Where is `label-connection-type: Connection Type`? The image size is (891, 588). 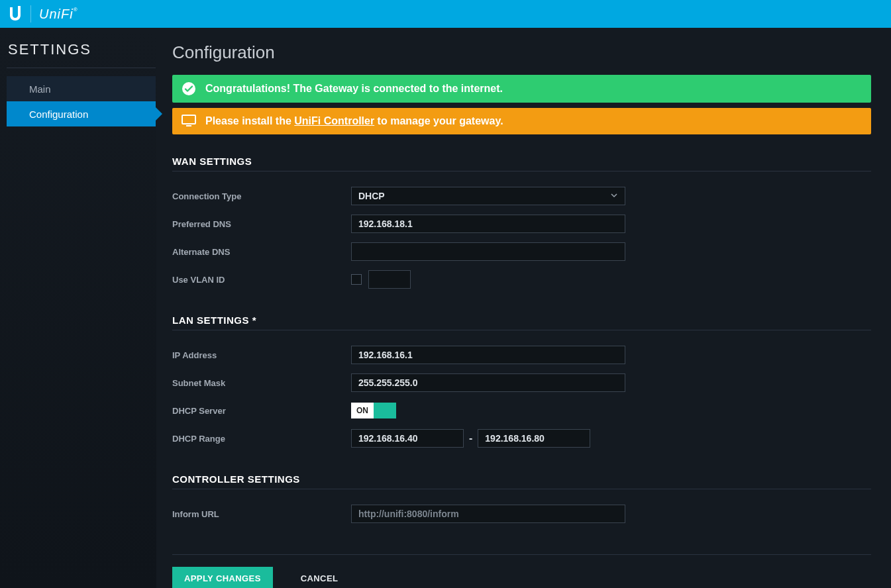
label-connection-type: Connection Type is located at coordinates (262, 196).